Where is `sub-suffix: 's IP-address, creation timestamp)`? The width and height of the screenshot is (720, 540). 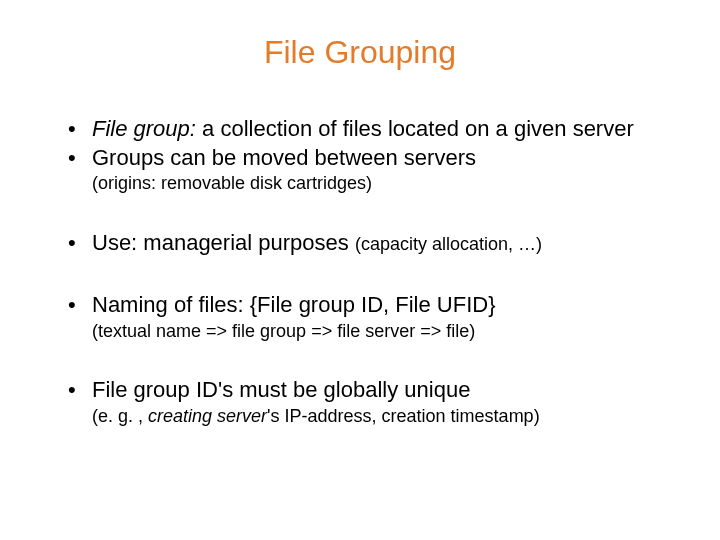
sub-suffix: 's IP-address, creation timestamp) is located at coordinates (404, 416).